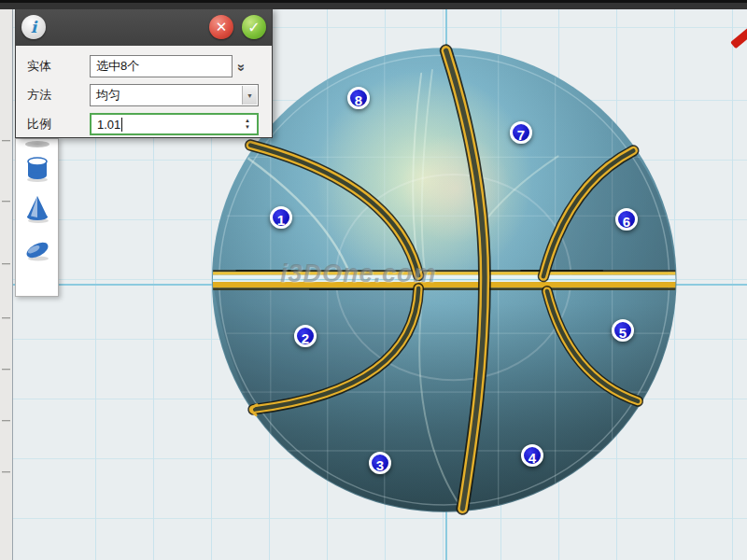 Image resolution: width=747 pixels, height=560 pixels. Describe the element at coordinates (627, 219) in the screenshot. I see `panel-badge-6: 6` at that location.